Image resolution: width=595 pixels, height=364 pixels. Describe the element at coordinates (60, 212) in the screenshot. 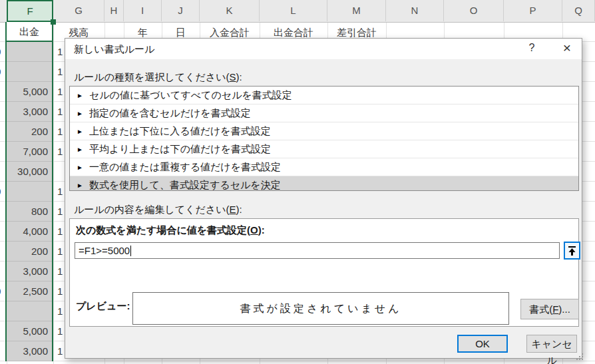

I see `cell-g10: 1` at that location.